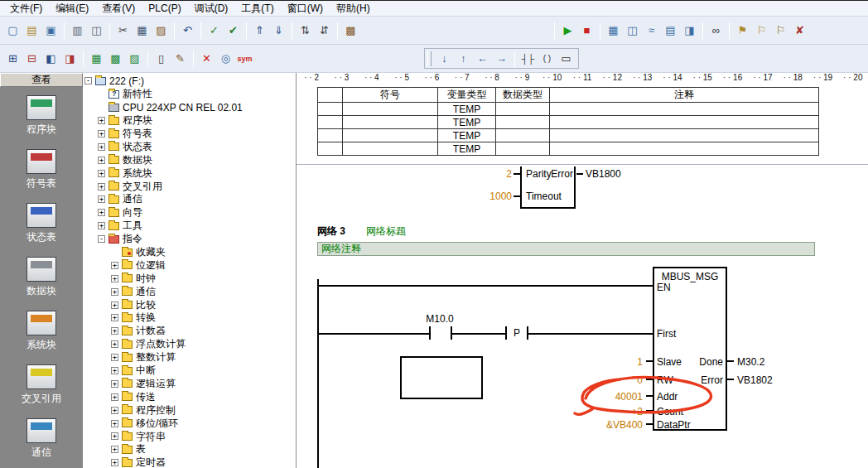  I want to click on empty-placeholder-box, so click(441, 378).